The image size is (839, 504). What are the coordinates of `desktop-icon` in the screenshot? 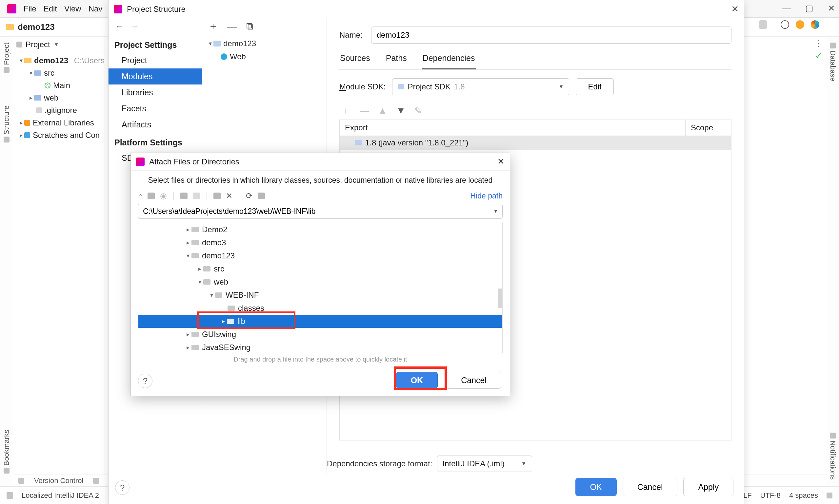 It's located at (151, 196).